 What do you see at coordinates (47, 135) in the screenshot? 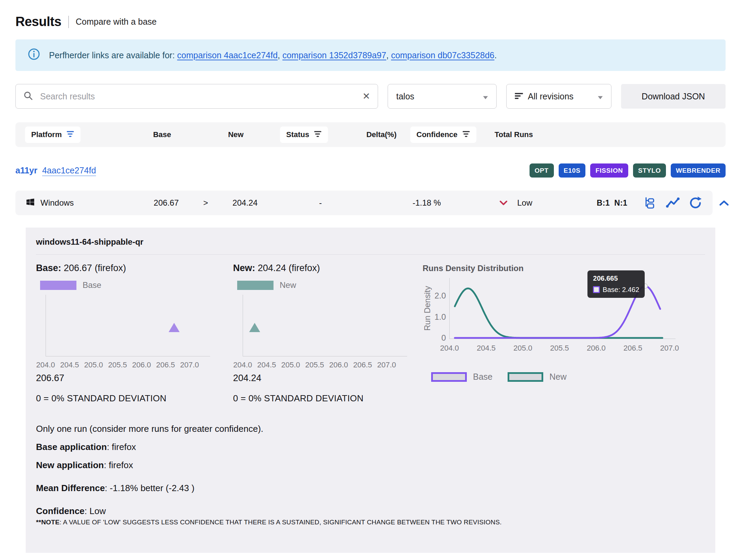
I see `col-platform: Platform` at bounding box center [47, 135].